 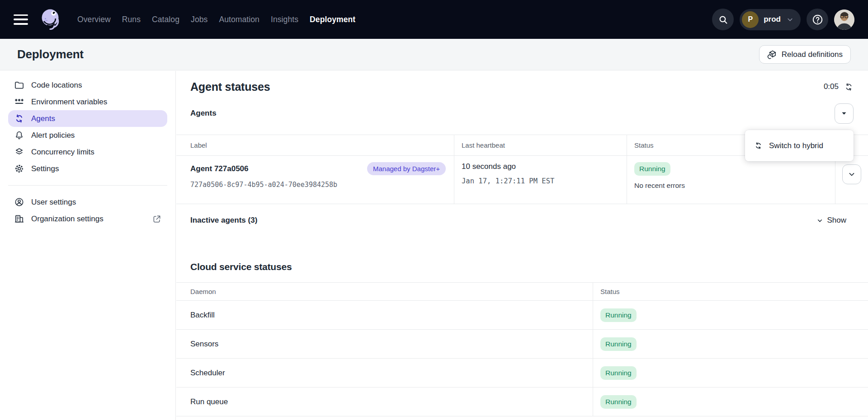 I want to click on reload-definitions-button: Reload definitions, so click(x=805, y=54).